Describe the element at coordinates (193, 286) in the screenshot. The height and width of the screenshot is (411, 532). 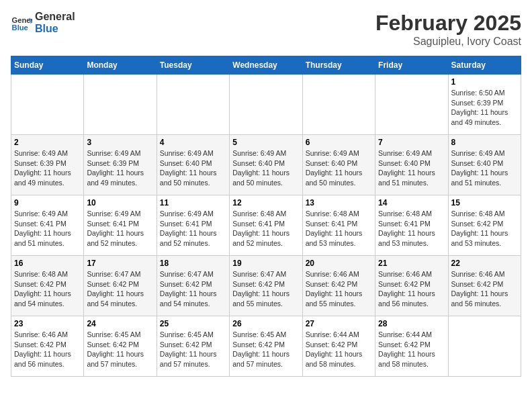
I see `calendar-cell: 18Sunrise: 6:47 AM Sunset: 6:42 PM Dayli…` at that location.